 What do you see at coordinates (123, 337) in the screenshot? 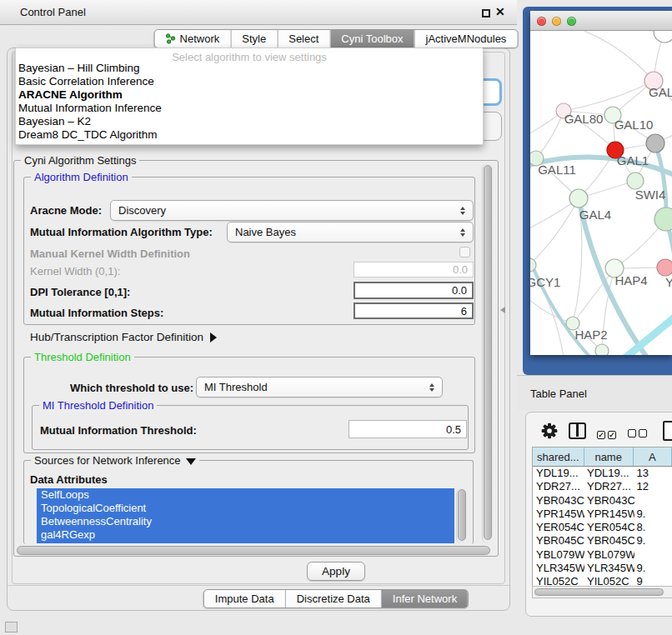
I see `hub-definition-toggle: Hub/Transcription Factor Definition` at bounding box center [123, 337].